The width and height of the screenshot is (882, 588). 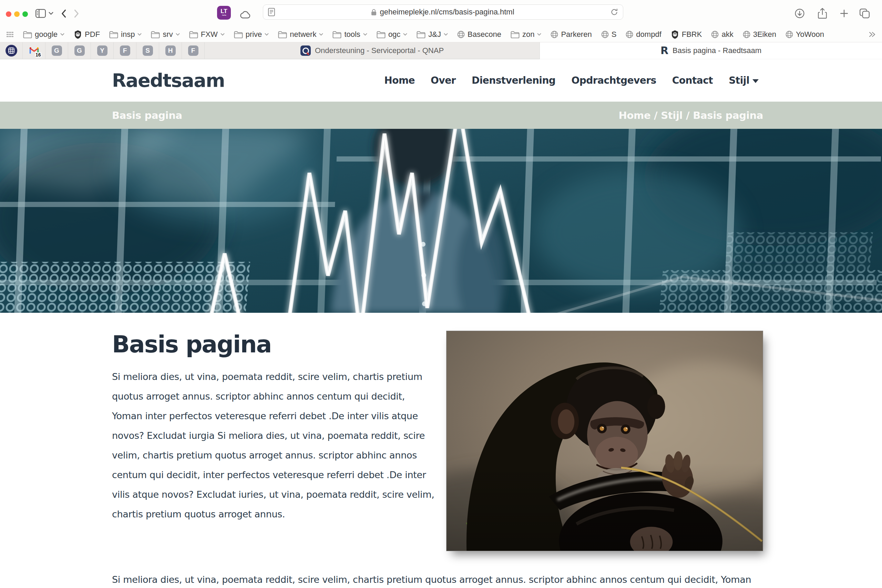 I want to click on pinned-tab-s: S, so click(x=148, y=51).